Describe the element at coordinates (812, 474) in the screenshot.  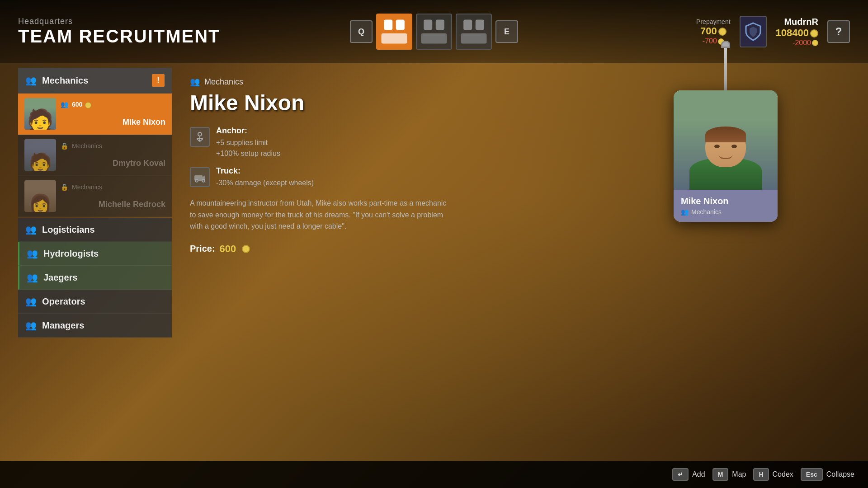
I see `collapse-key: Esc` at that location.